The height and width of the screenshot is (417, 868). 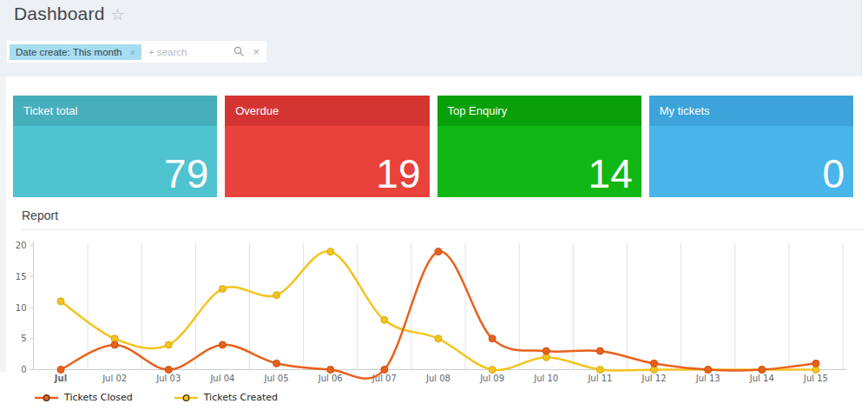 What do you see at coordinates (398, 174) in the screenshot?
I see `card-value: 19` at bounding box center [398, 174].